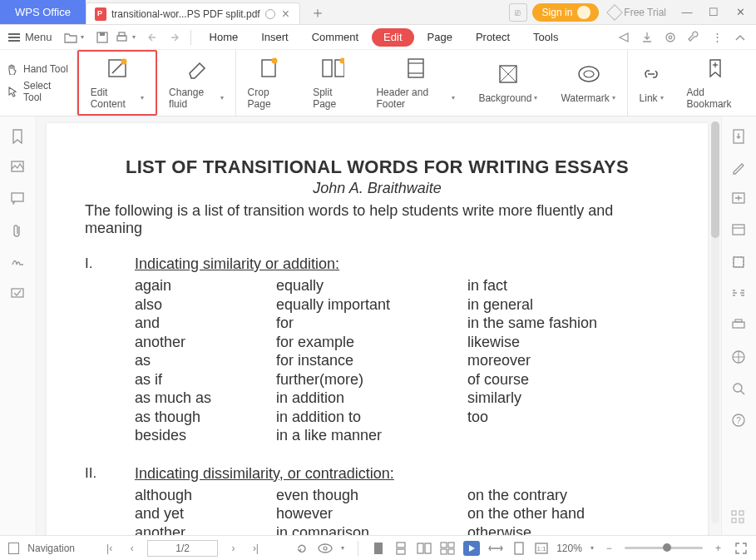 The height and width of the screenshot is (560, 756). What do you see at coordinates (647, 37) in the screenshot?
I see `export-icon` at bounding box center [647, 37].